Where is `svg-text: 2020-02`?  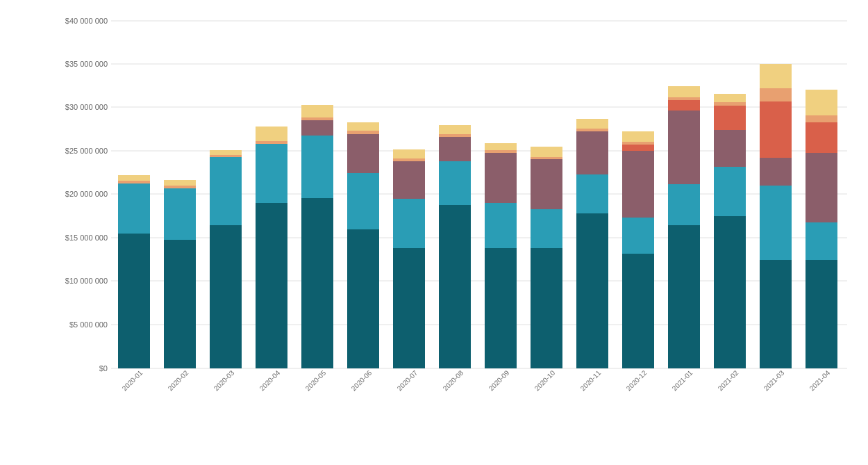 svg-text: 2020-02 is located at coordinates (178, 380).